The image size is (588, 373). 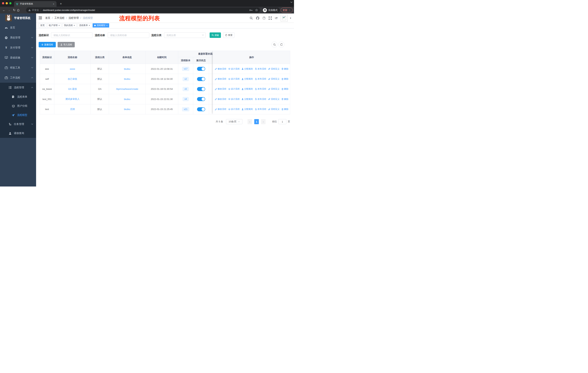 What do you see at coordinates (18, 88) in the screenshot?
I see `sidebar-item: 流程管理` at bounding box center [18, 88].